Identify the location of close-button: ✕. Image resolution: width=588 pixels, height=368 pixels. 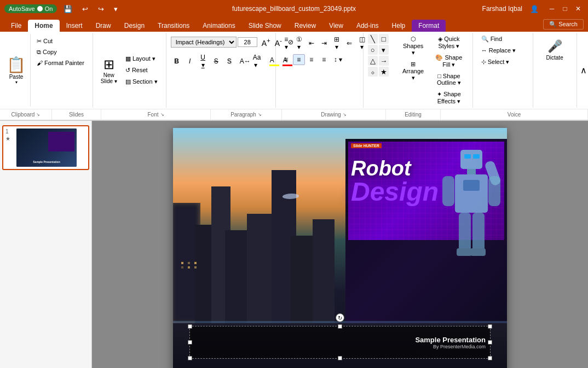
(578, 9).